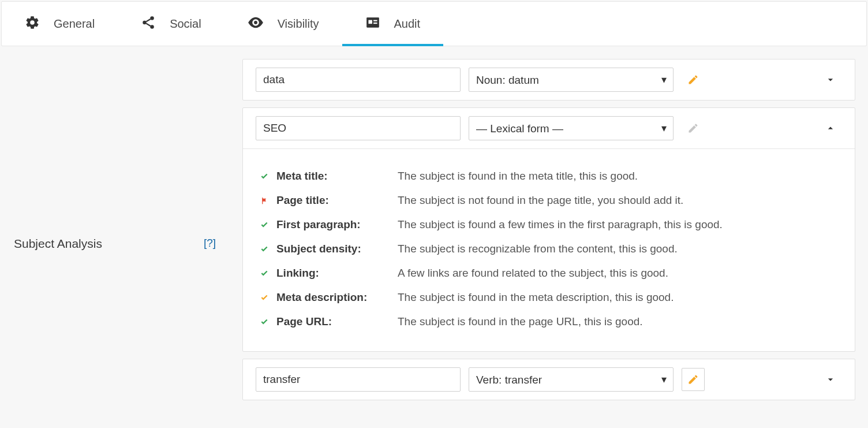 Image resolution: width=868 pixels, height=428 pixels. I want to click on analysis-row: Subject density: The subject is recogniz…, so click(549, 249).